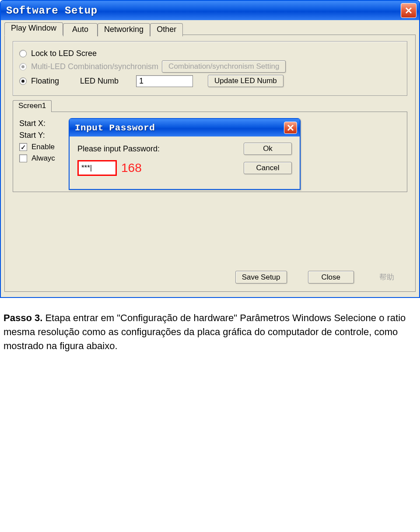 This screenshot has width=420, height=532. I want to click on radio-lock-led: Lock to LED Scree, so click(210, 53).